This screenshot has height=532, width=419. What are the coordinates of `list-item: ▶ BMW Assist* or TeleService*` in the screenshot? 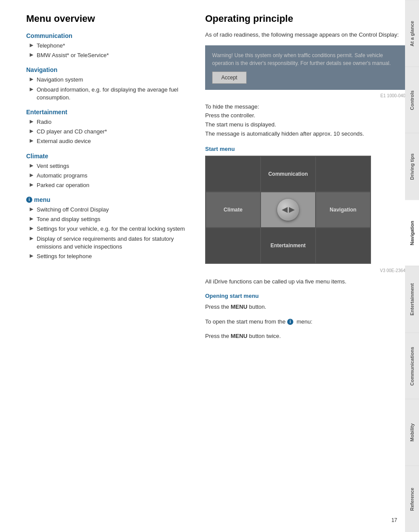 It's located at (109, 55).